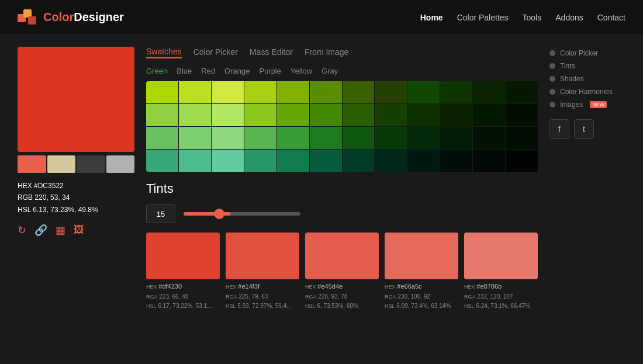  What do you see at coordinates (25, 197) in the screenshot?
I see `rgb-label: RGB` at bounding box center [25, 197].